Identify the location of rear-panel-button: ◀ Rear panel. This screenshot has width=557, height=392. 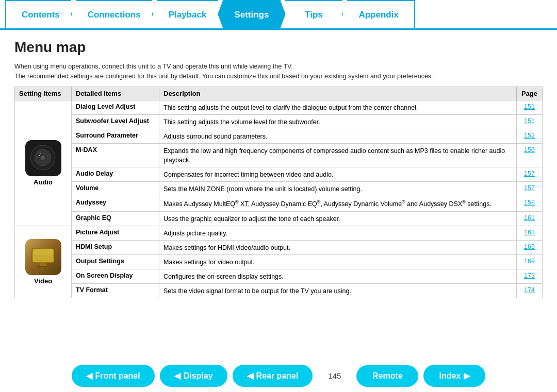
(273, 376).